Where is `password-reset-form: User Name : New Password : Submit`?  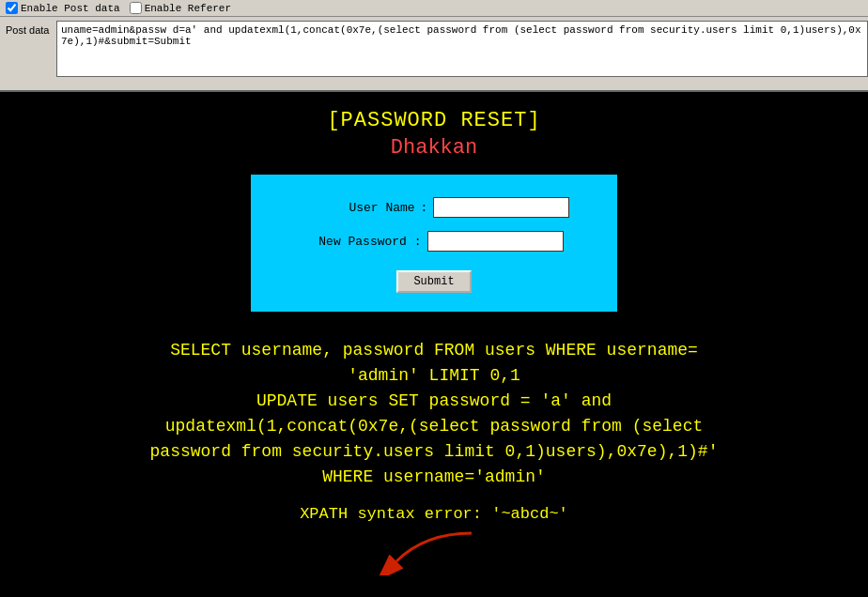
password-reset-form: User Name : New Password : Submit is located at coordinates (434, 243).